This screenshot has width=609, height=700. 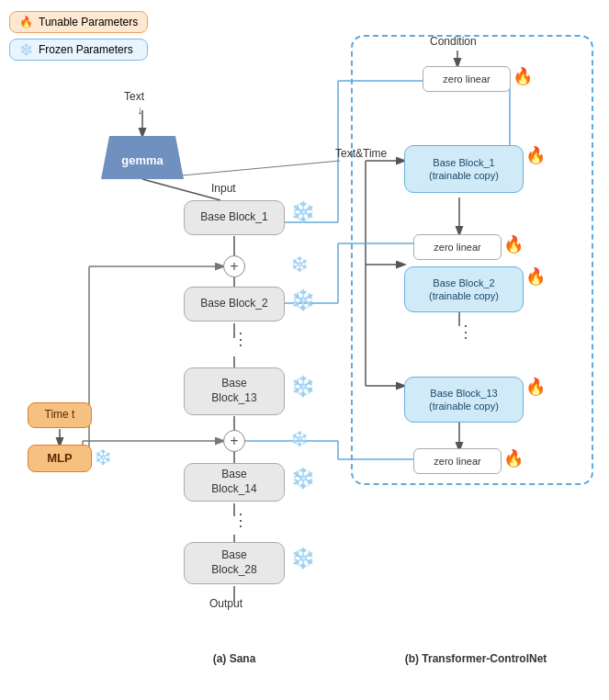 I want to click on text-arrow: ↓, so click(x=140, y=110).